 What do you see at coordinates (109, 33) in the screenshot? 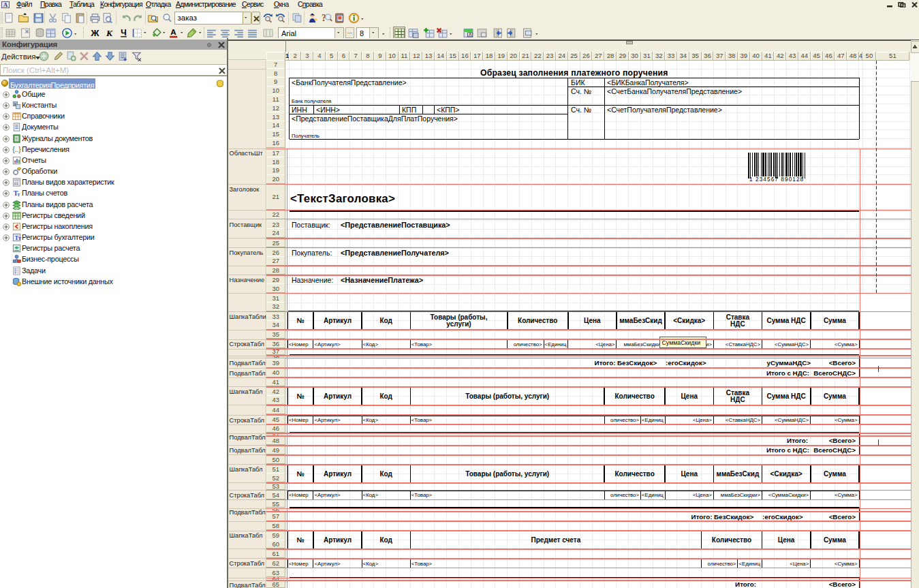
I see `svg-text: К` at bounding box center [109, 33].